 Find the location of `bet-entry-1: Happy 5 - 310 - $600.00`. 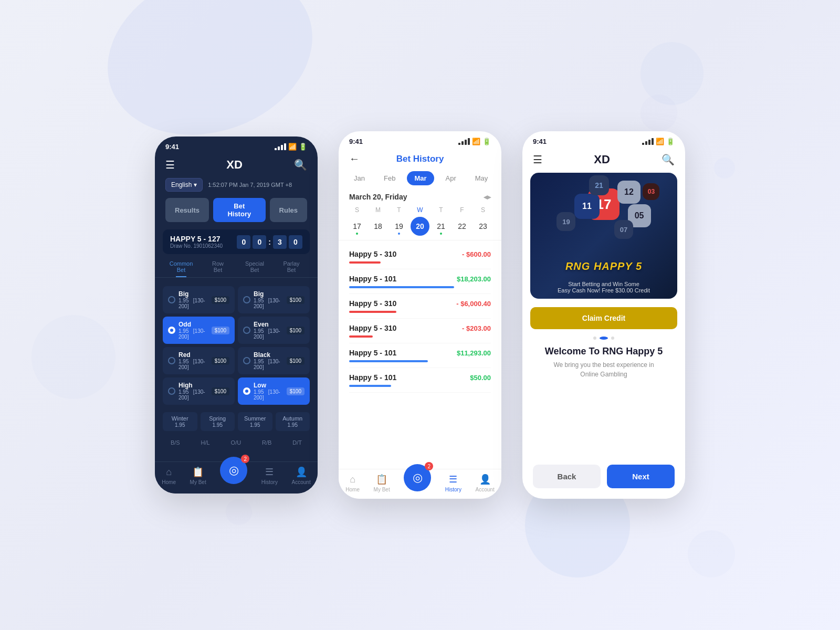

bet-entry-1: Happy 5 - 310 - $600.00 is located at coordinates (420, 257).